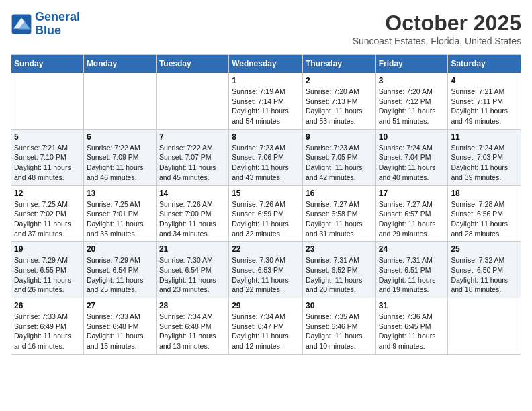  Describe the element at coordinates (485, 101) in the screenshot. I see `calendar-cell: 4Sunrise: 7:21 AM Sunset: 7:11 PM Daylig…` at that location.